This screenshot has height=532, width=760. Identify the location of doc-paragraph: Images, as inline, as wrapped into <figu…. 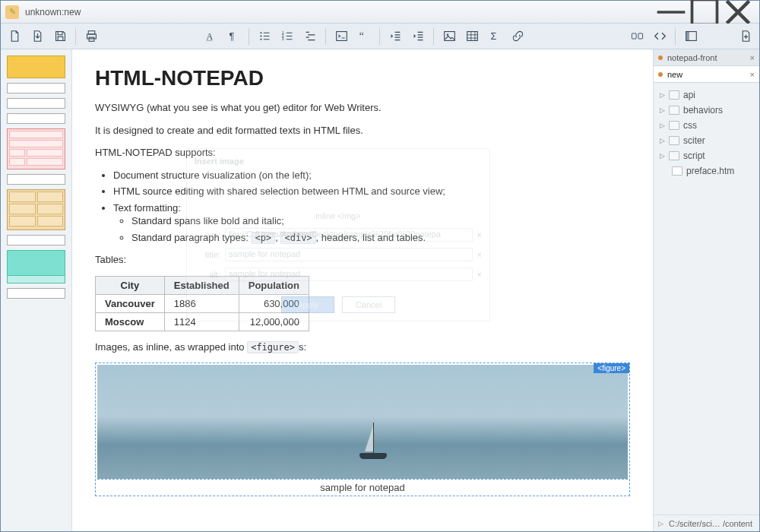
(363, 347).